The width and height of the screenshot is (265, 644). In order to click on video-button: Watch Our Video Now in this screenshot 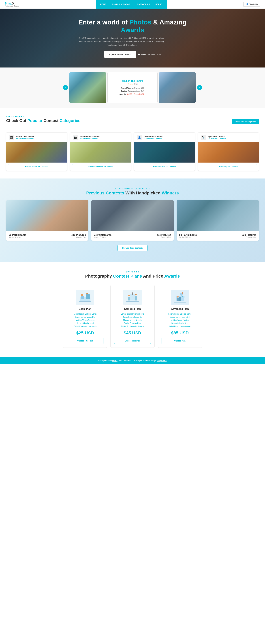, I will do `click(149, 54)`.